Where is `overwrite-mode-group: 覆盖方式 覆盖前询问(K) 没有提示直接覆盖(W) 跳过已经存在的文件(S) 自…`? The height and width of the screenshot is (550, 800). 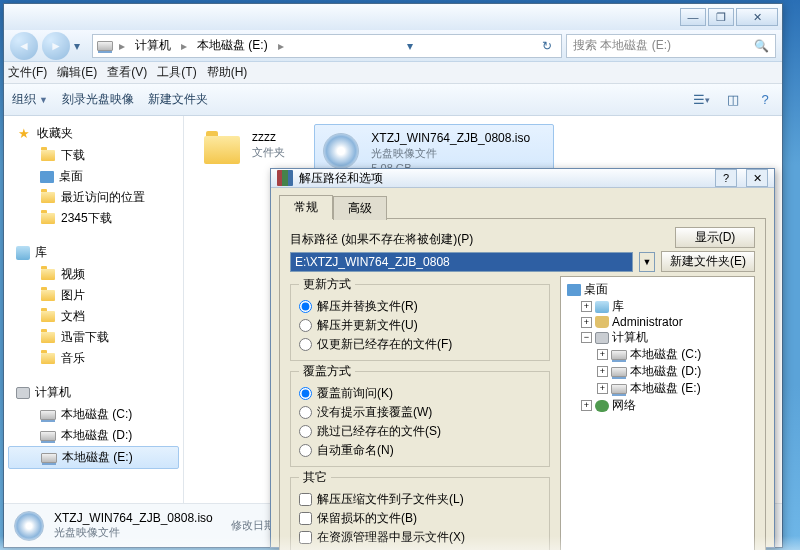 overwrite-mode-group: 覆盖方式 覆盖前询问(K) 没有提示直接覆盖(W) 跳过已经存在的文件(S) 自… is located at coordinates (420, 415).